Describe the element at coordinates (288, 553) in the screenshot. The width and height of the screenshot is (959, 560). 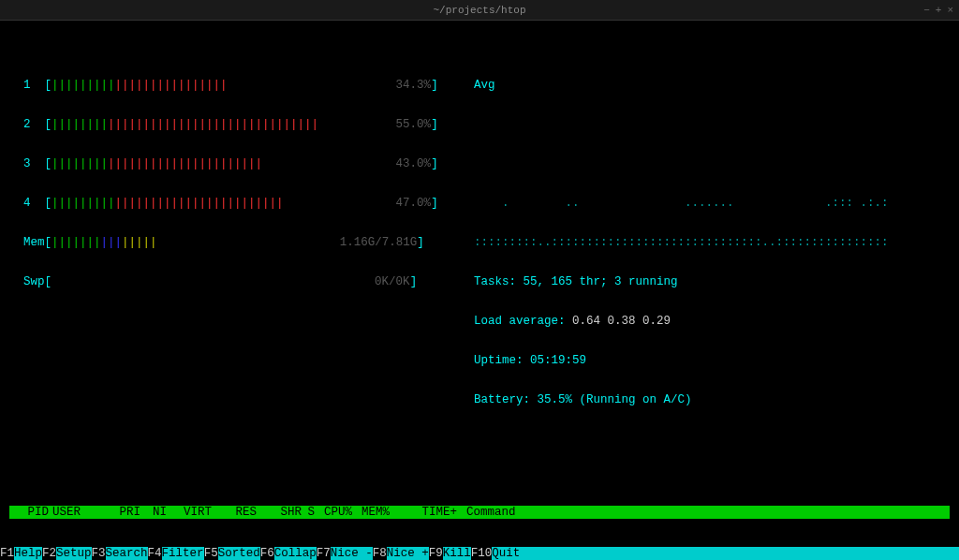
I see `fkey-F6: F6Collap` at that location.